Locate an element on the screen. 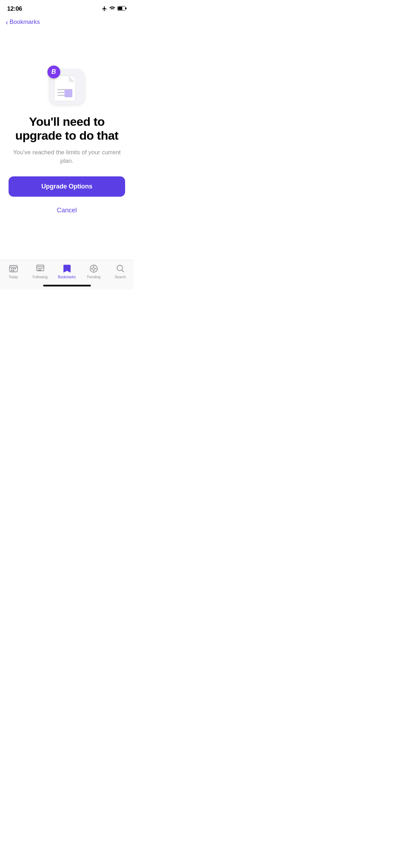 The image size is (401, 868). tab-following-label: Following is located at coordinates (40, 277).